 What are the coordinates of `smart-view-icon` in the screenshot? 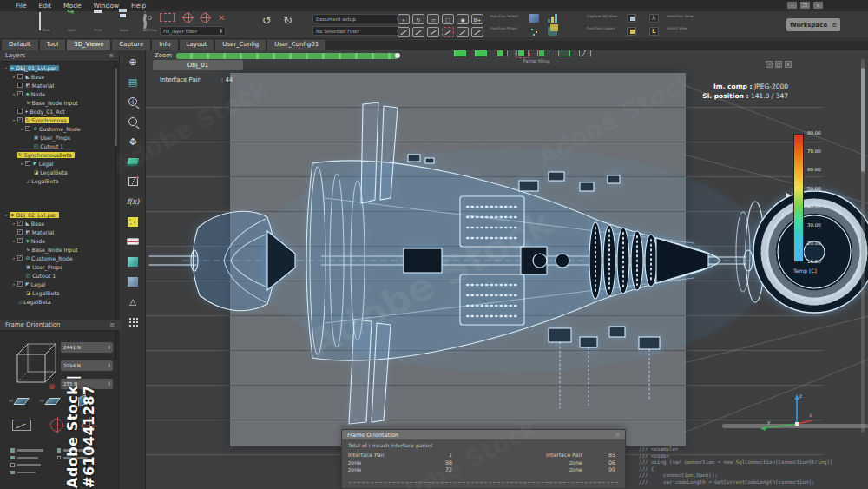 It's located at (654, 31).